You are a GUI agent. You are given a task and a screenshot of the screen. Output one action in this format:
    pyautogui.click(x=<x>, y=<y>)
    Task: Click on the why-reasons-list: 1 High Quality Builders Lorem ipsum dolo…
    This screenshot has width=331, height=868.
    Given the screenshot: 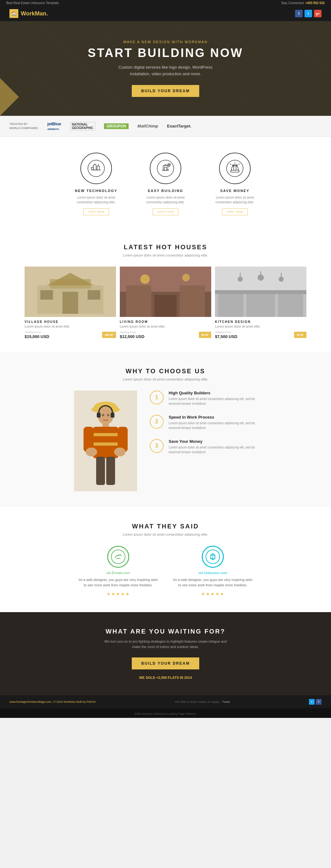 What is the action you would take?
    pyautogui.click(x=203, y=427)
    